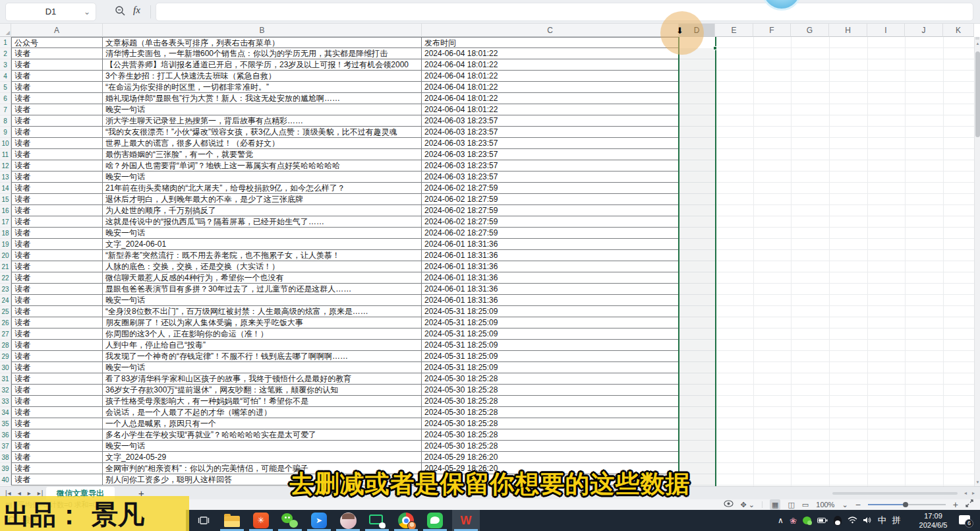 This screenshot has height=531, width=980. What do you see at coordinates (5, 177) in the screenshot?
I see `row-header-13: 13` at bounding box center [5, 177].